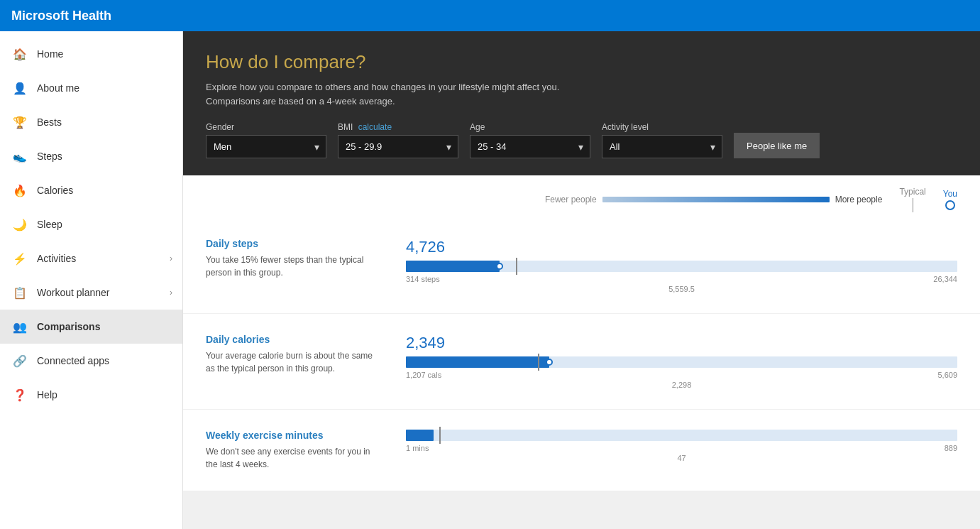 The width and height of the screenshot is (980, 529). What do you see at coordinates (681, 375) in the screenshot?
I see `bar-labels-daily-calories: 1,207 cals 5,609` at bounding box center [681, 375].